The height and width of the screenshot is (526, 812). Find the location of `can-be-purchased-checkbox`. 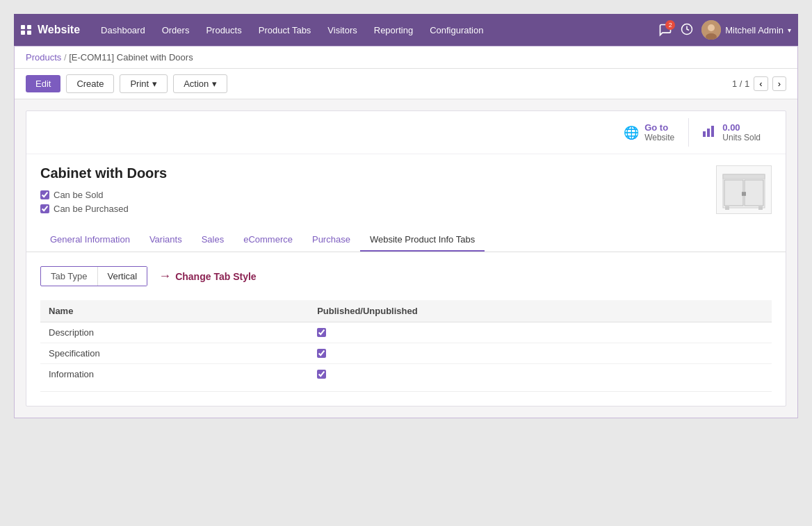

can-be-purchased-checkbox is located at coordinates (44, 208).